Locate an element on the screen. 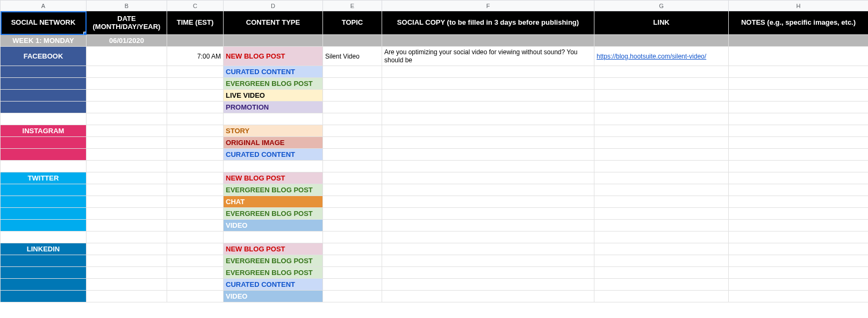 The width and height of the screenshot is (868, 318). header-social-copy: SOCIAL COPY (to be filled in 3 days befo… is located at coordinates (488, 23).